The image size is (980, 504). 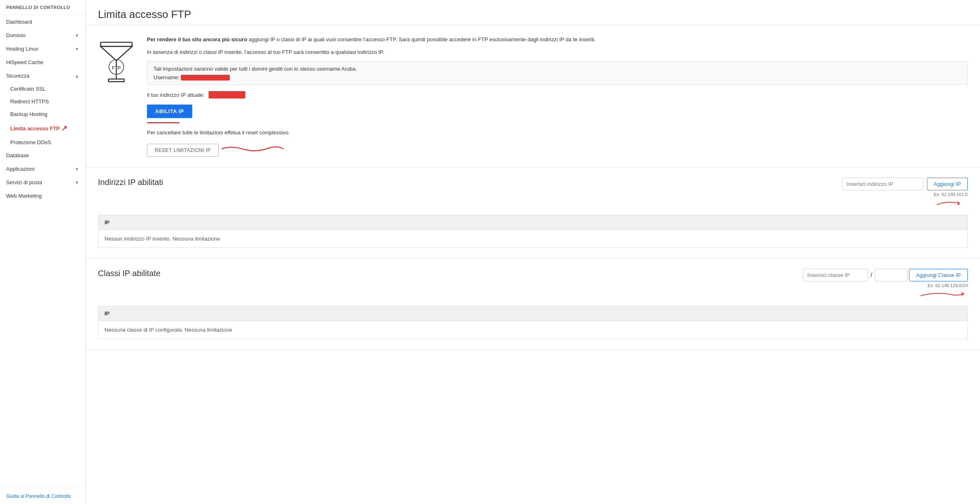 What do you see at coordinates (129, 274) in the screenshot?
I see `classi-ip-title: Classi IP abilitate` at bounding box center [129, 274].